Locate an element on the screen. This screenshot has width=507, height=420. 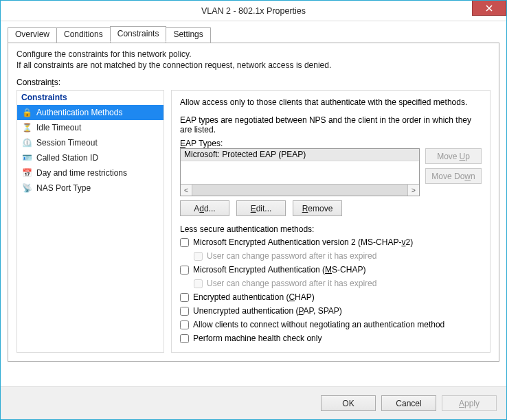
constraints-label: Constraints: is located at coordinates (254, 82).